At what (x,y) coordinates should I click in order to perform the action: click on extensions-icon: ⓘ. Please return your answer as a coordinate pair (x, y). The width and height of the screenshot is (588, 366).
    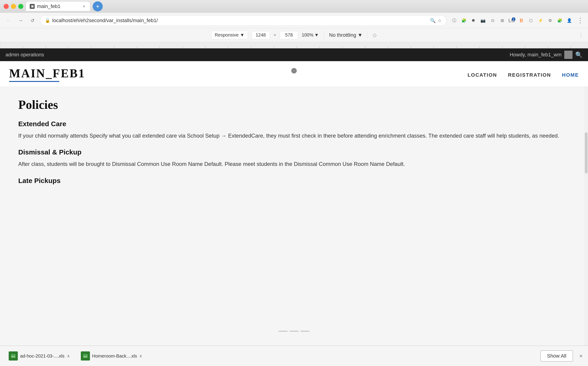
    Looking at the image, I should click on (454, 21).